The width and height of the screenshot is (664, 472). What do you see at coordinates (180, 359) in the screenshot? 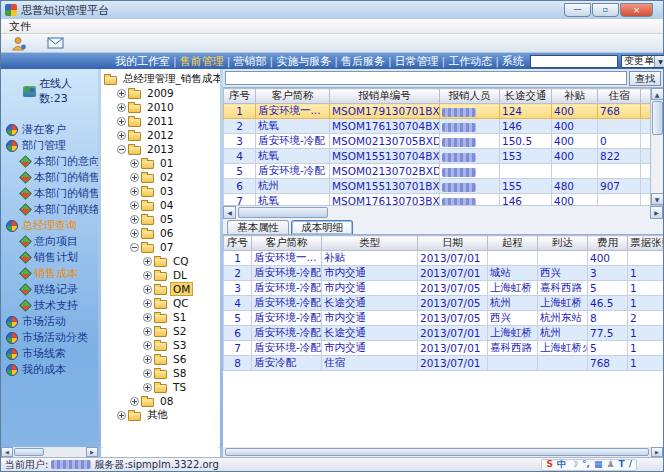
I see `tree-node-label: S6` at bounding box center [180, 359].